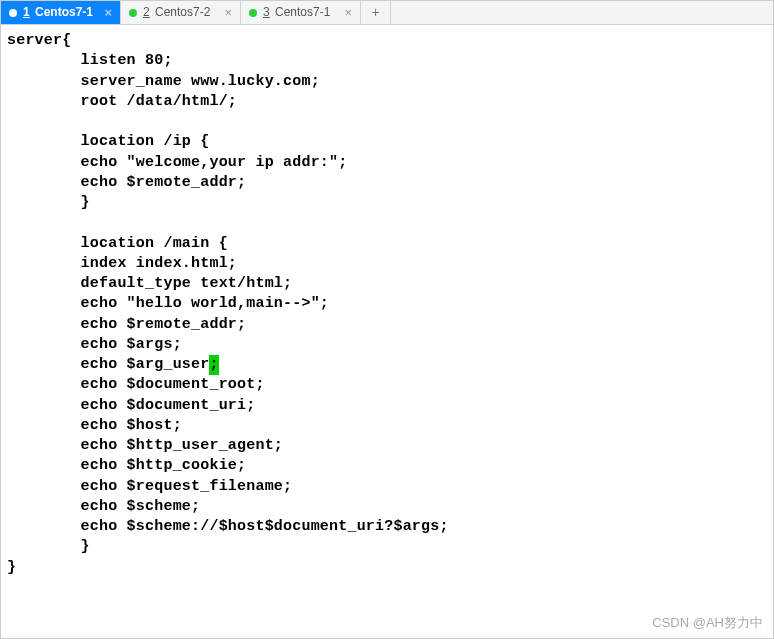  What do you see at coordinates (387, 406) in the screenshot?
I see `code-line: echo $document_uri;` at bounding box center [387, 406].